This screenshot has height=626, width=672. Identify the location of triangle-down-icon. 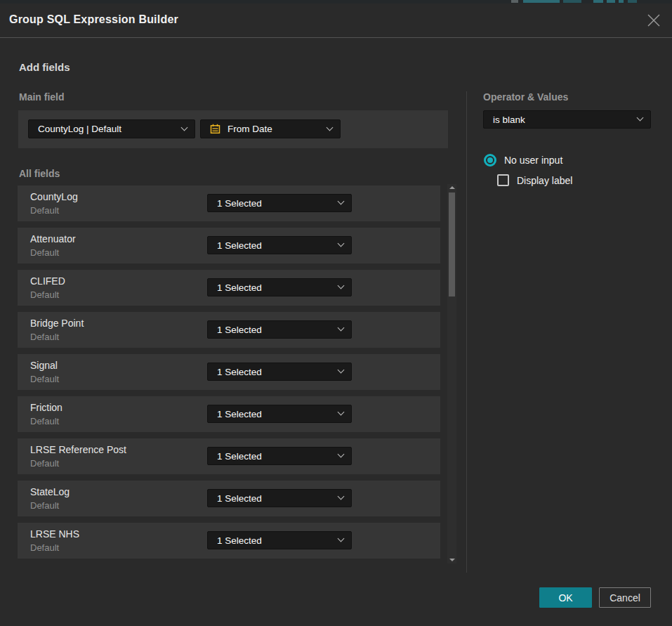
(452, 560).